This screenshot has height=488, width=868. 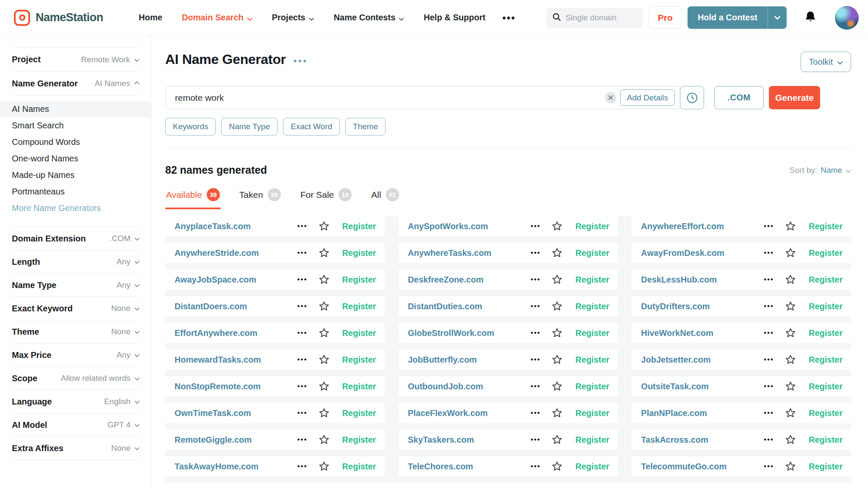 What do you see at coordinates (423, 97) in the screenshot?
I see `query-input` at bounding box center [423, 97].